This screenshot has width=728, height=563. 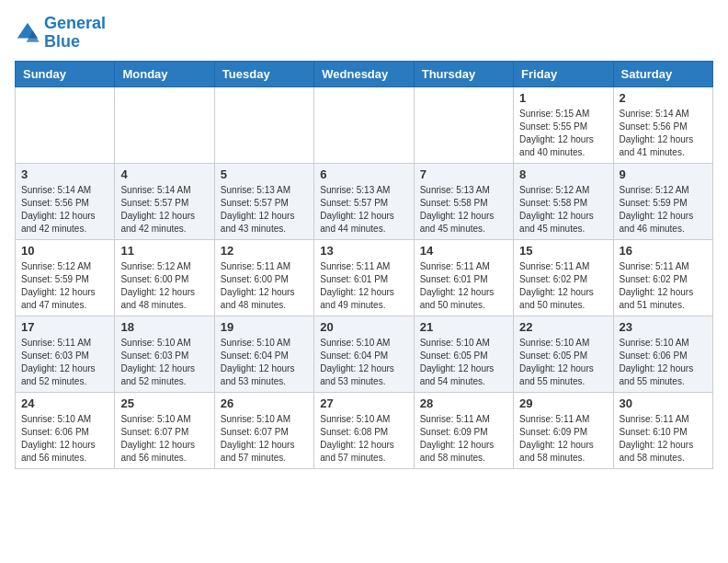 I want to click on weekday-header-saturday: Saturday, so click(x=663, y=74).